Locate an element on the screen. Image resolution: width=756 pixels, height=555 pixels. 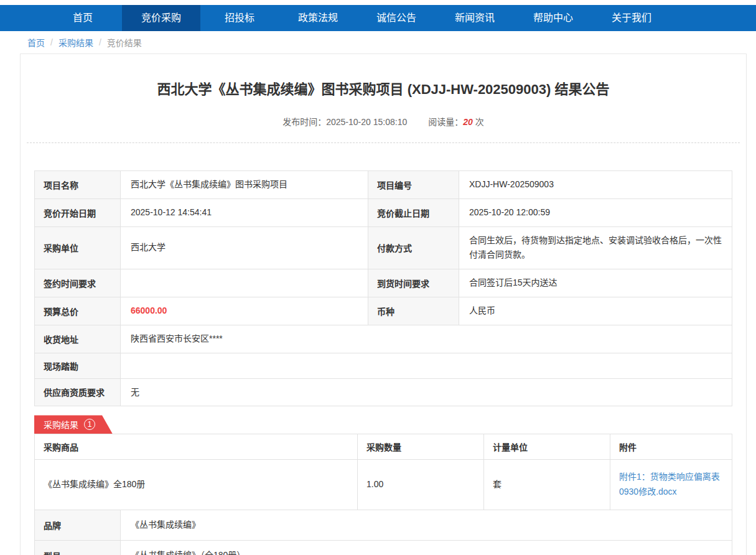
publish-time-label: 发布时间： is located at coordinates (304, 122).